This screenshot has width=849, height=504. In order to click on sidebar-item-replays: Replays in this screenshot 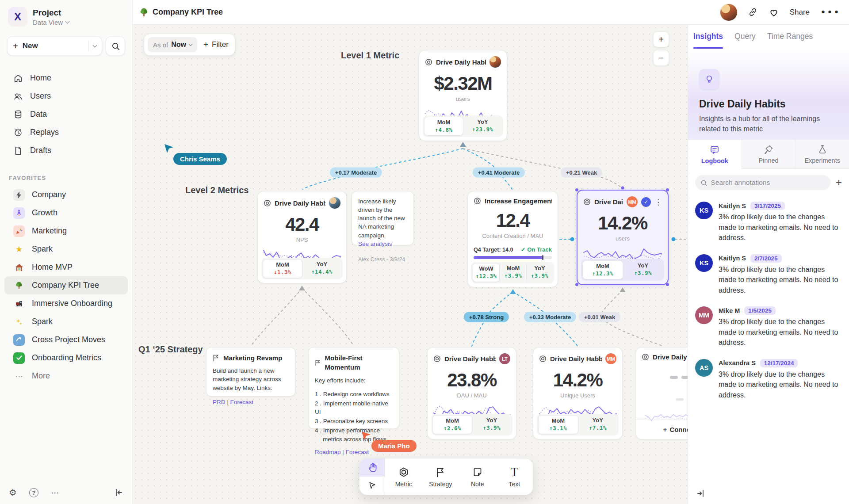, I will do `click(66, 133)`.